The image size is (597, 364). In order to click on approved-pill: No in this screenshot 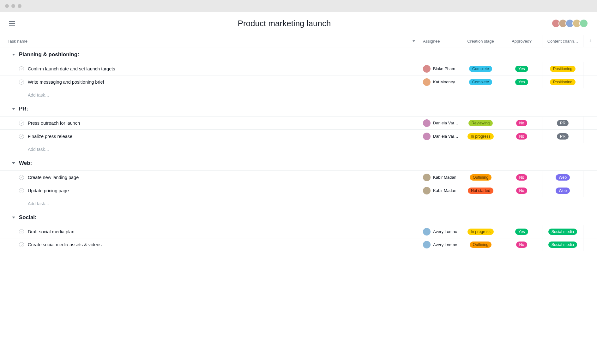, I will do `click(522, 191)`.